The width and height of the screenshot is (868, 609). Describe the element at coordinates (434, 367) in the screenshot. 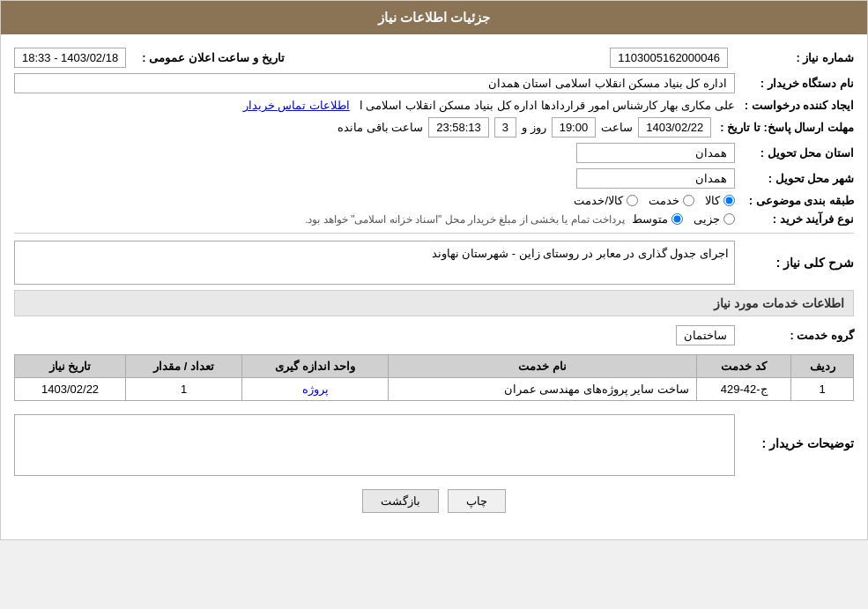

I see `services-table-header: ردیف کد خدمت نام خدمت واحد اندازه گیری ت…` at that location.